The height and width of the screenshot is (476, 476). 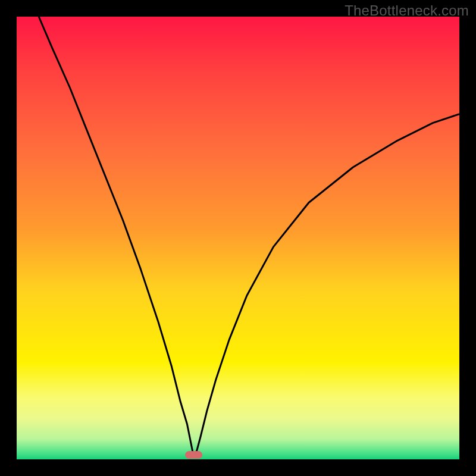 I want to click on optimum-marker, so click(x=194, y=455).